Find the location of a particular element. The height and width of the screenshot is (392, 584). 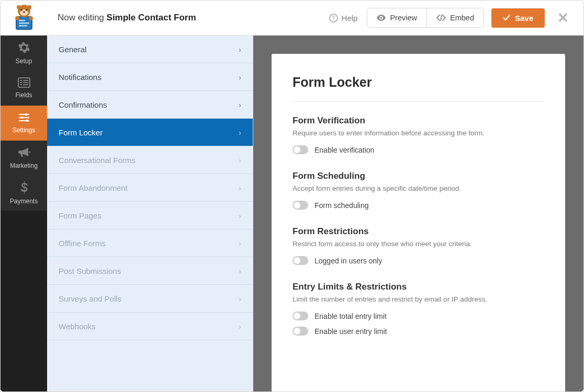

section-desc: Restrict form access to only those who m… is located at coordinates (419, 244).